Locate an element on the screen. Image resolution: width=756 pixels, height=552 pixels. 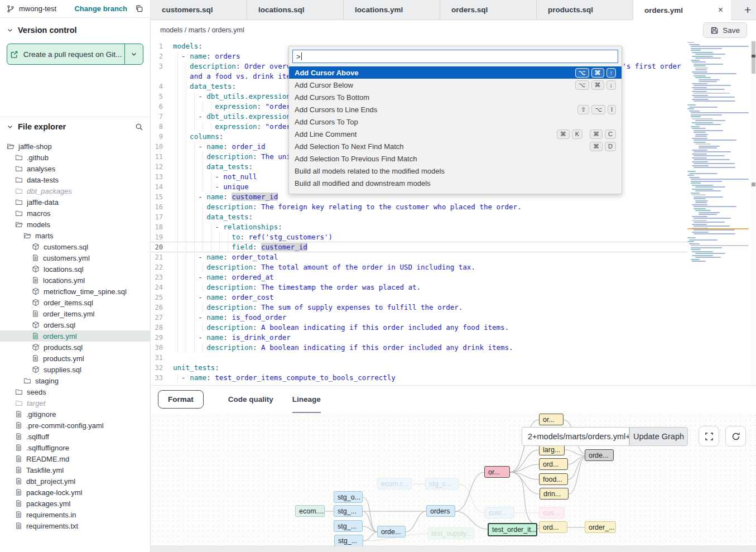
file-tree-item: .pre-commit-config.yaml is located at coordinates (75, 425).